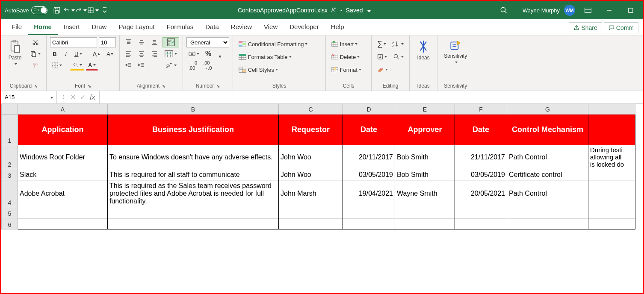 The height and width of the screenshot is (294, 644). Describe the element at coordinates (382, 57) in the screenshot. I see `fill-button` at that location.